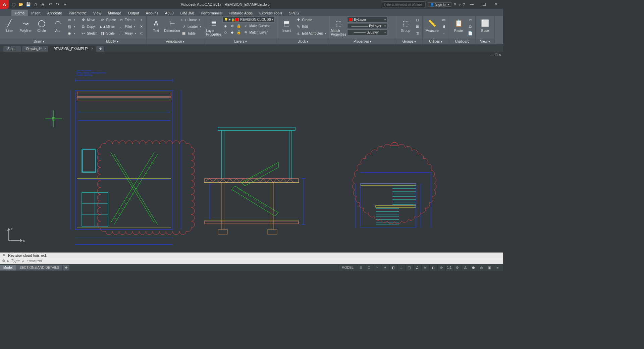 This screenshot has width=644, height=349. I want to click on lineweight-dropdown: ――――― ByLayer▾, so click(367, 26).